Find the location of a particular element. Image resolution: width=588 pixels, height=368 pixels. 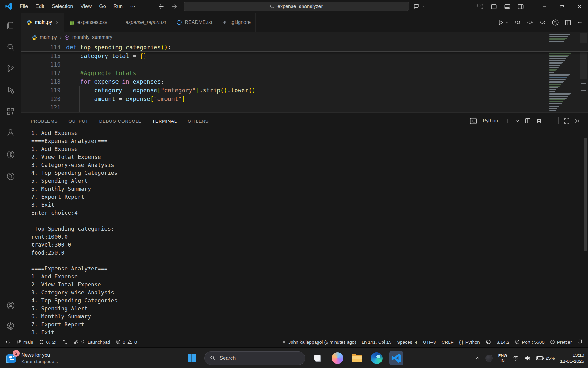

panel-tab-problems: PROBLEMS is located at coordinates (44, 121).